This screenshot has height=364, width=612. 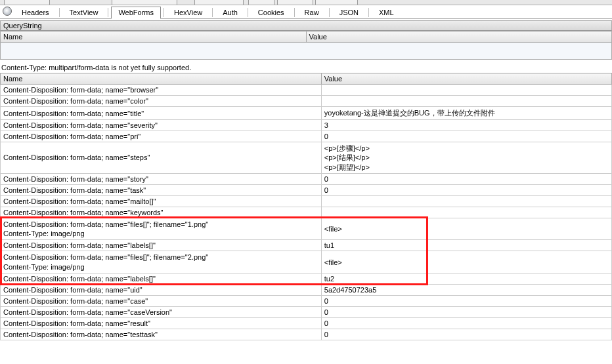 What do you see at coordinates (306, 101) in the screenshot?
I see `table-row: Content-Disposition: form-data; name="co…` at bounding box center [306, 101].